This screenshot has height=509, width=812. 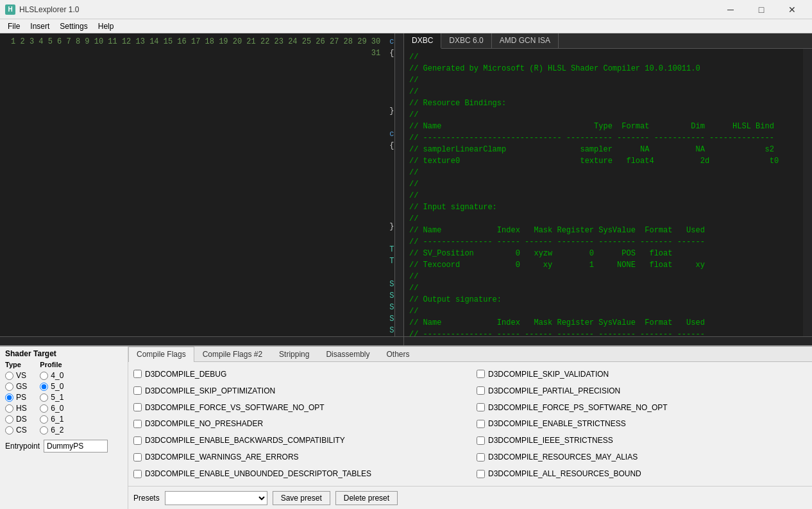 What do you see at coordinates (608, 341) in the screenshot?
I see `dxbc-hscroll` at bounding box center [608, 341].